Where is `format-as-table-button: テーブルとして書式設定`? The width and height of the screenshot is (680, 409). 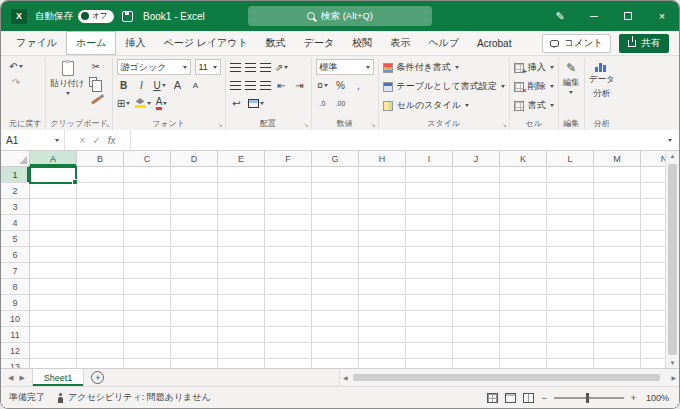
format-as-table-button: テーブルとして書式設定 is located at coordinates (444, 86).